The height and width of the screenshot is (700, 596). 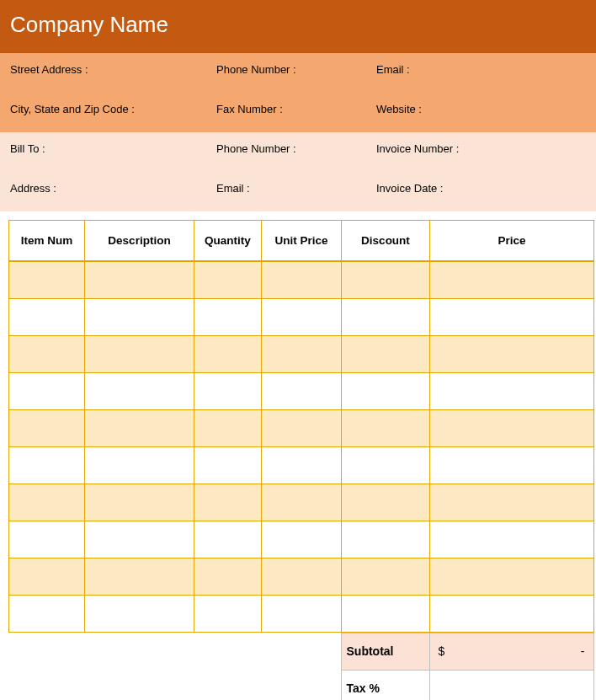 I want to click on invoice-date-label: Invoice Date :, so click(x=482, y=192).